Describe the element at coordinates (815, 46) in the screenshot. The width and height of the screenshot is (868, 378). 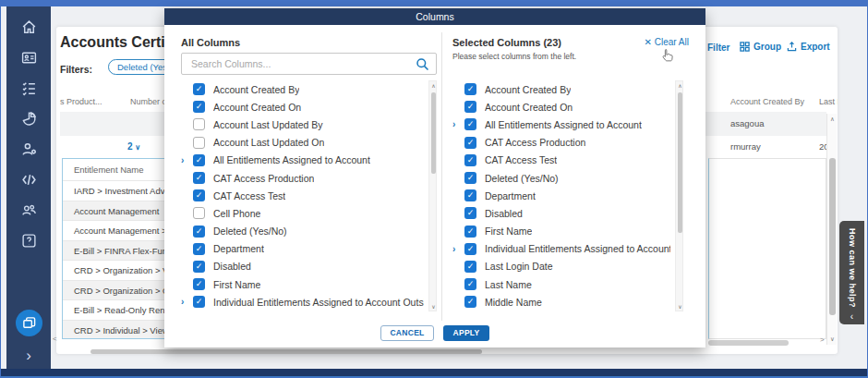
I see `export-label: Export` at that location.